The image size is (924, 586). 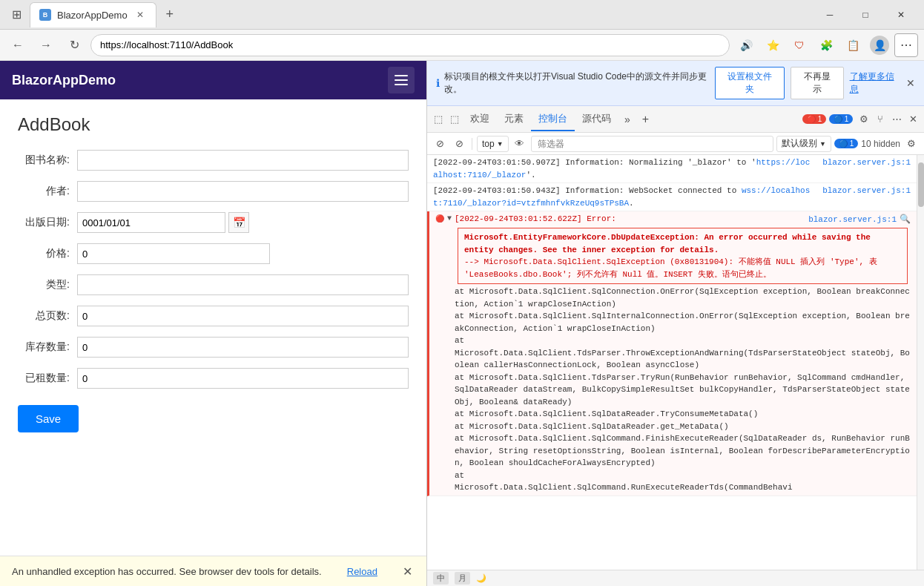 I want to click on error-expand-icon: ▼, so click(x=449, y=218).